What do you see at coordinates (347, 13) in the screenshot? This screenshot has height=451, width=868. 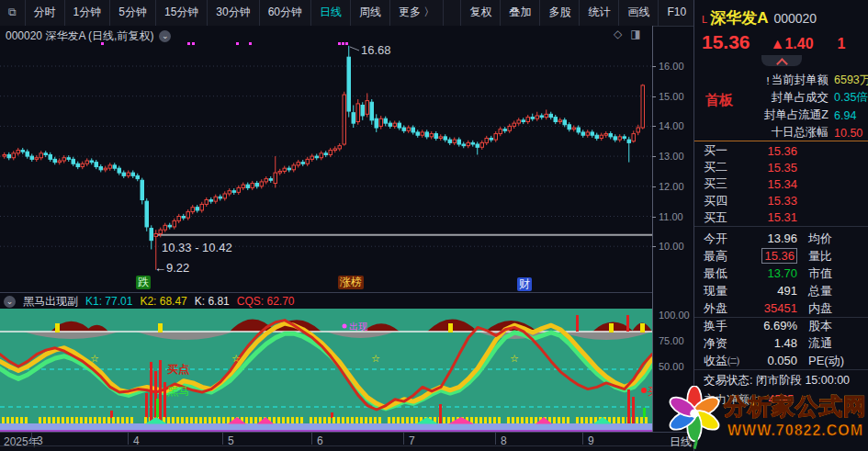 I see `top-toolbar: ⧉ 分时1分钟5分钟15分钟30分钟60分钟日线周线更多 〉复权叠加多股统计画线…` at bounding box center [347, 13].